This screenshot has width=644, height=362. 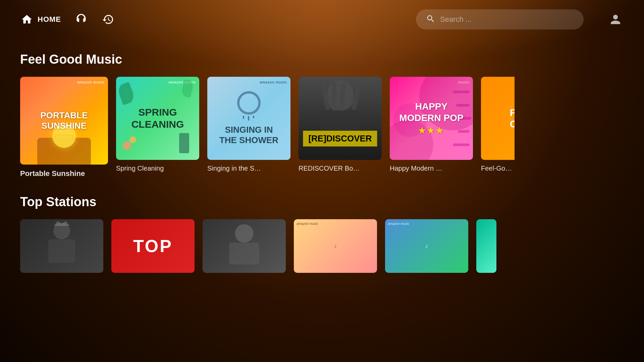 I want to click on search-bar, so click(x=500, y=19).